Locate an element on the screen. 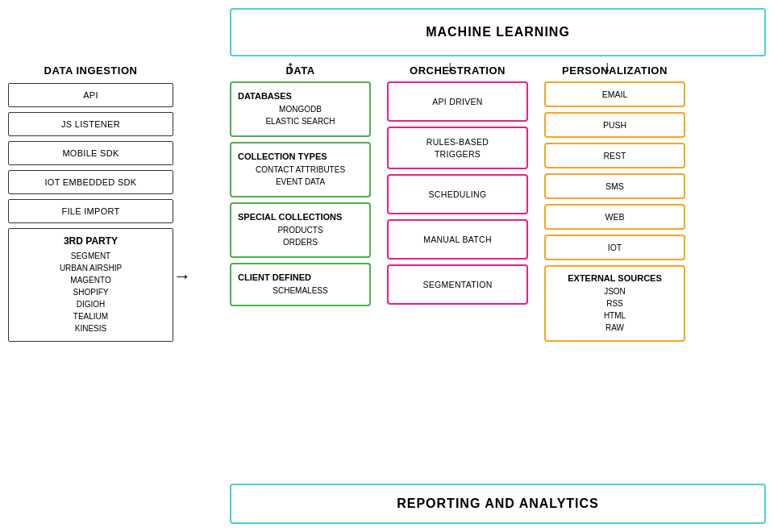  orch-rules-label: RULES-BASEDTRIGGERS is located at coordinates (458, 148).